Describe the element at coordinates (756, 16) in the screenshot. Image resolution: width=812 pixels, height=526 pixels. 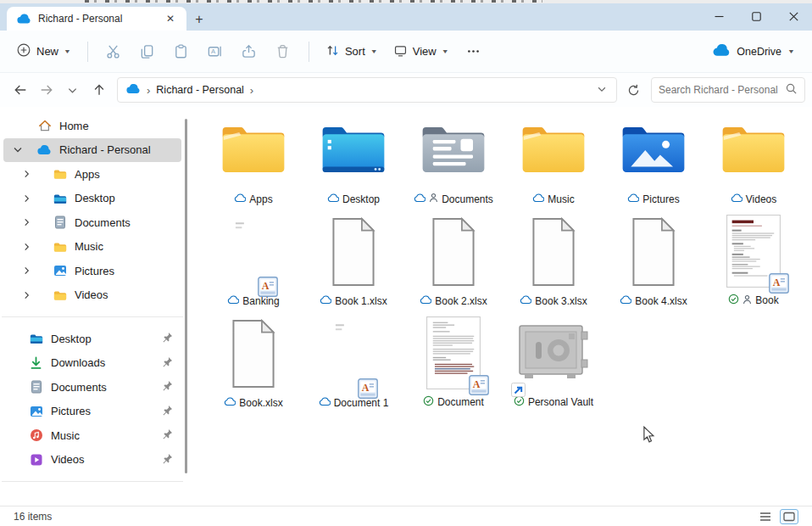
I see `maximize-button` at that location.